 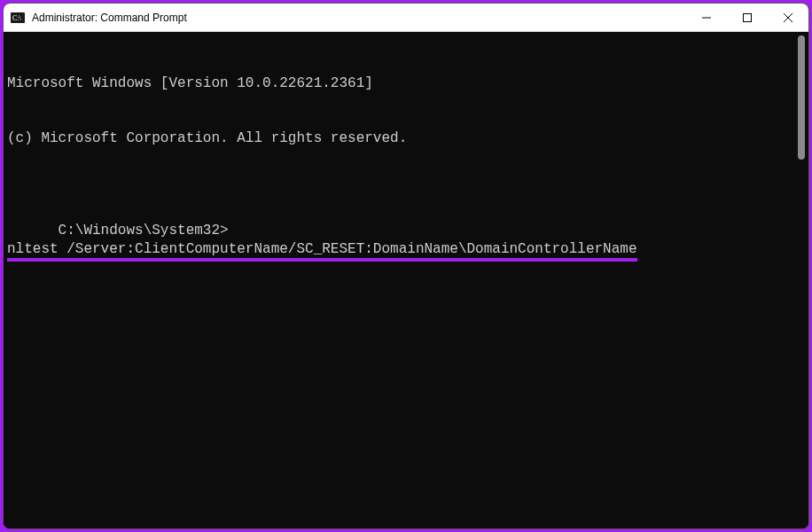 What do you see at coordinates (406, 138) in the screenshot?
I see `terminal-output-line: (c) Microsoft Corporation. All rights re…` at bounding box center [406, 138].